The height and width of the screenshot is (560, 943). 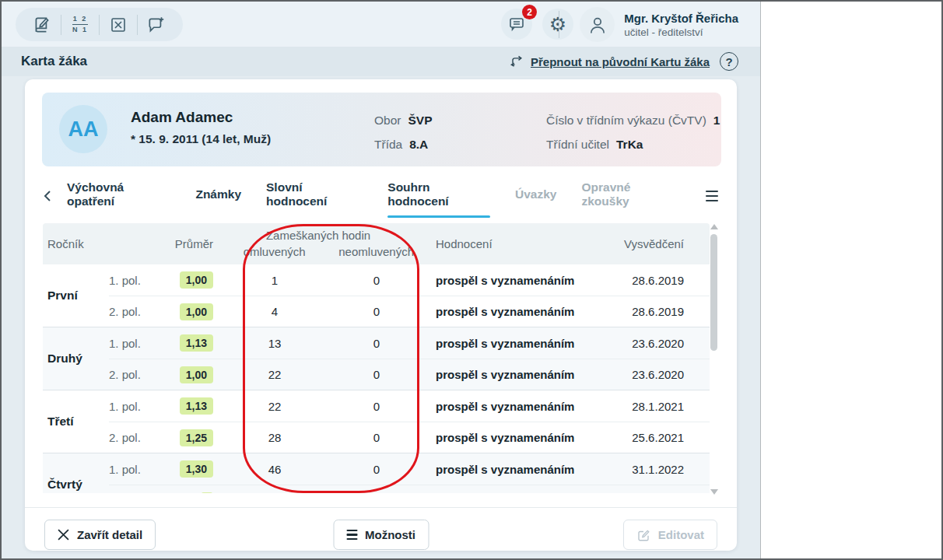 I want to click on table-scrollbar, so click(x=714, y=359).